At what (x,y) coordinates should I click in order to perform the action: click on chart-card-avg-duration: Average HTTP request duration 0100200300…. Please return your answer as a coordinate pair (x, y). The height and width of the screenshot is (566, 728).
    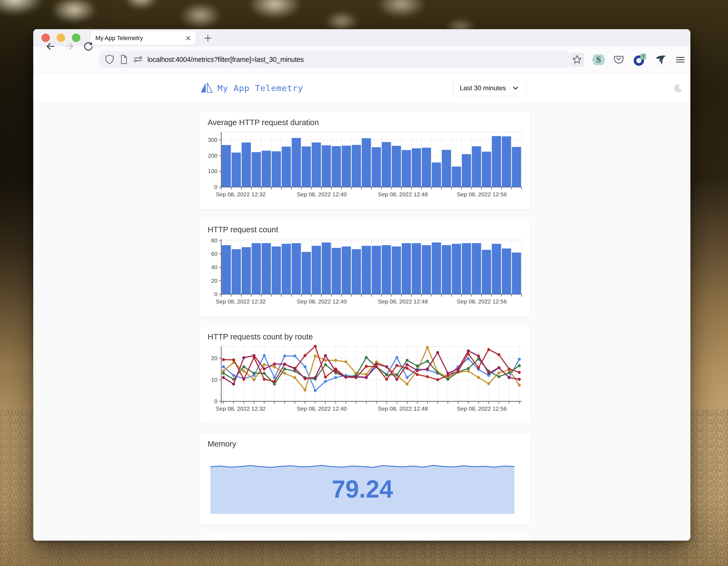
    Looking at the image, I should click on (365, 161).